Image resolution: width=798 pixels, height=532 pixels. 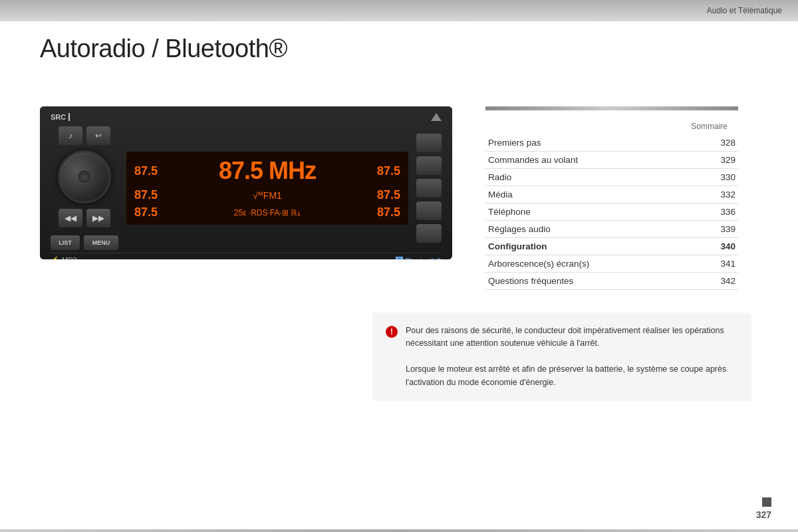 What do you see at coordinates (572, 195) in the screenshot?
I see `toc-item-4: Média` at bounding box center [572, 195].